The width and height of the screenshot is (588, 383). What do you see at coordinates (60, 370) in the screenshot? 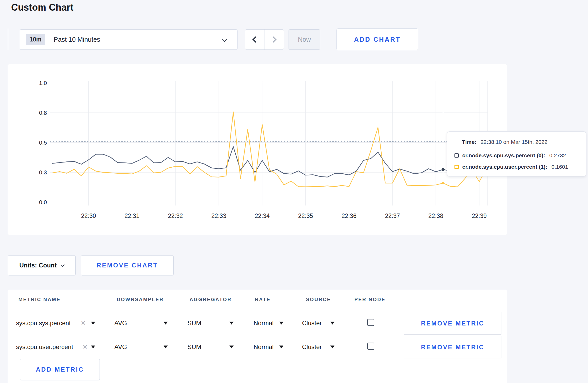
I see `add-metric-button: ADD METRIC` at bounding box center [60, 370].